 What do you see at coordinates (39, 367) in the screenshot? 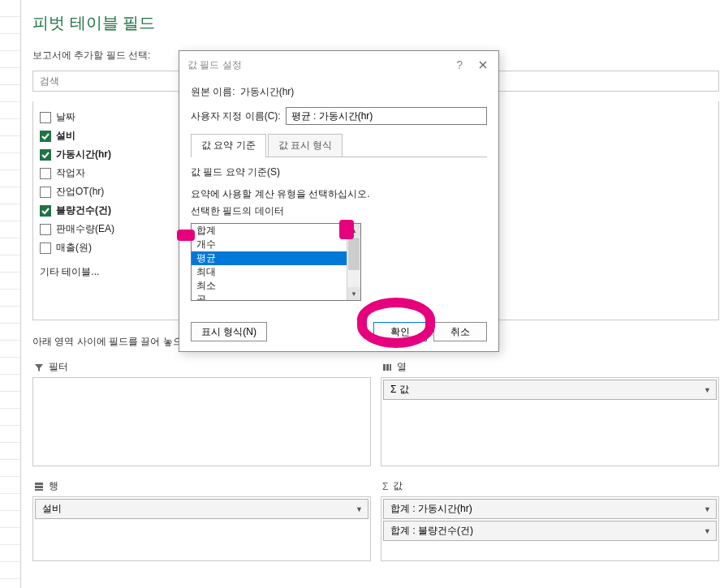
I see `filter-icon` at bounding box center [39, 367].